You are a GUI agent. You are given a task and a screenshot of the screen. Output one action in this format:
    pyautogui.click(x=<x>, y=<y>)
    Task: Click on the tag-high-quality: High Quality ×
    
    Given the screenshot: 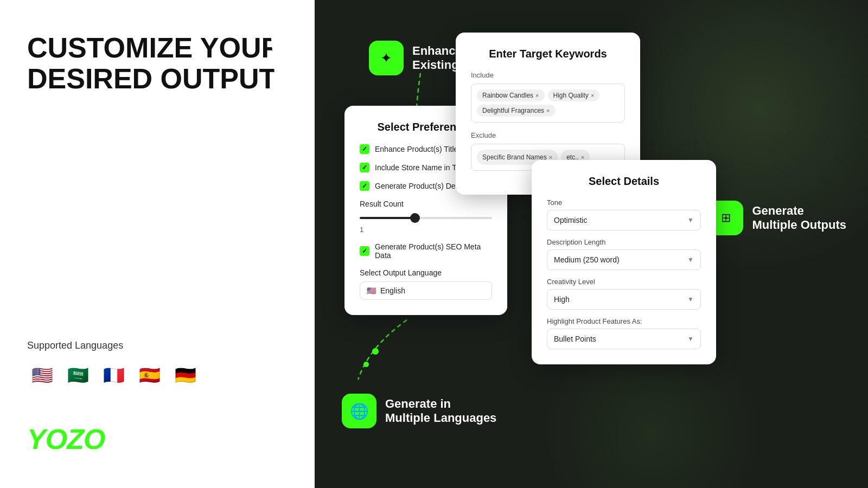 What is the action you would take?
    pyautogui.click(x=574, y=95)
    